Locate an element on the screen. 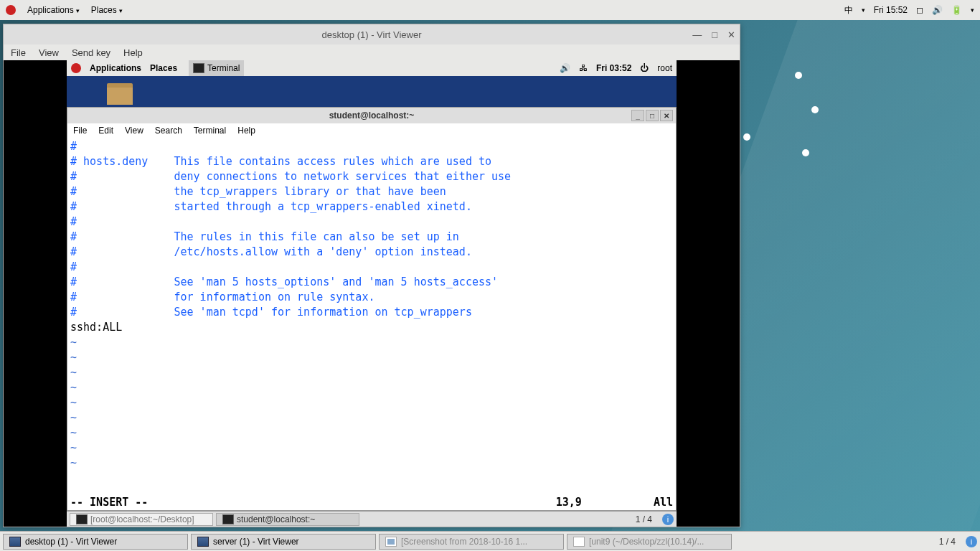  guest-task-student-terminal: student@localhost:~ is located at coordinates (288, 519).